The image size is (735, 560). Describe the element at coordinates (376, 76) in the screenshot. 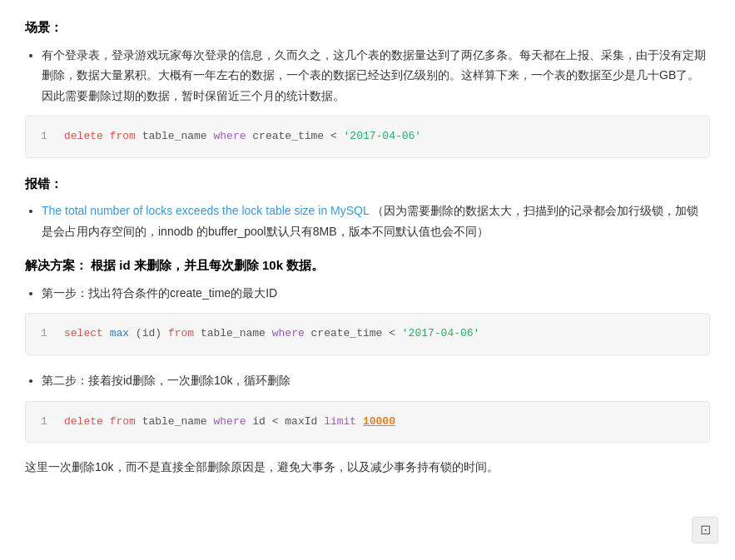

I see `scenario-paragraph: 有个登录表，登录游戏玩家每次登录的信息，久而久之，这几个表的数据量达到了两亿多条…` at that location.